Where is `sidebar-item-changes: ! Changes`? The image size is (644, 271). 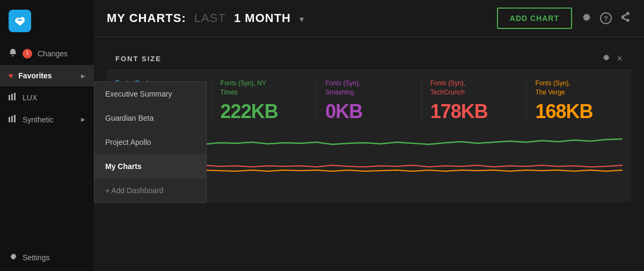
sidebar-item-changes: ! Changes is located at coordinates (47, 54).